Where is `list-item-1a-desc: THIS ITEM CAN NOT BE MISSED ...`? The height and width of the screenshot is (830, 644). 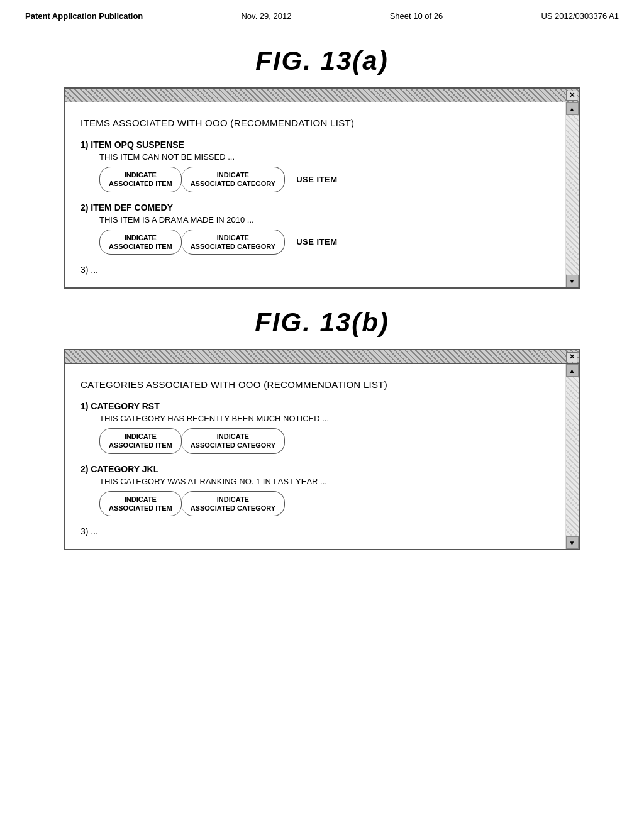
list-item-1a-desc: THIS ITEM CAN NOT BE MISSED ... is located at coordinates (326, 157).